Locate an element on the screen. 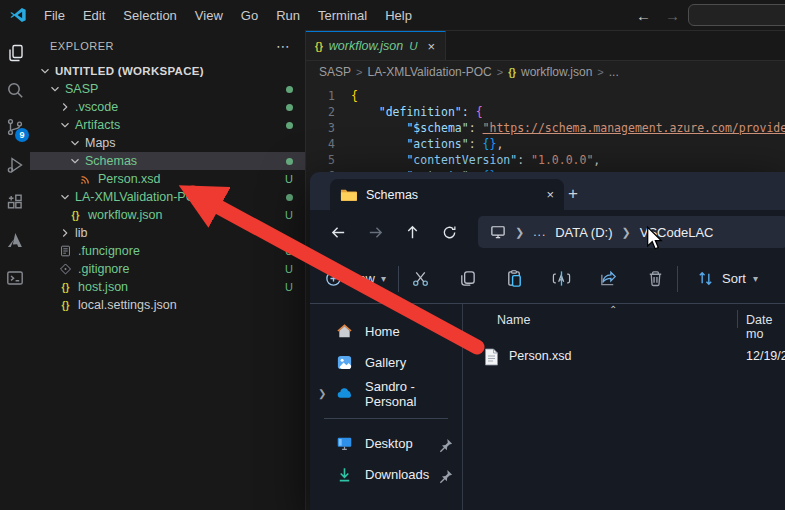  menu-view: View is located at coordinates (209, 16).